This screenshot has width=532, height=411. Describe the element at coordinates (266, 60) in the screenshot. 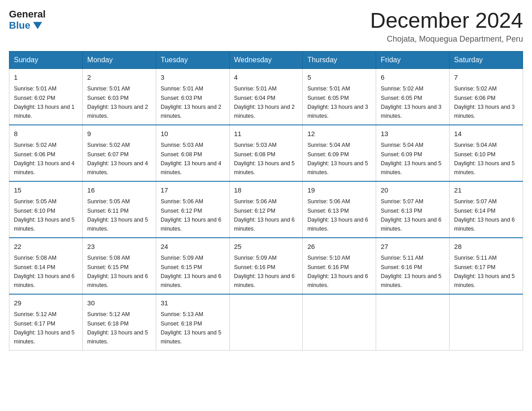

I see `calendar-header-row: SundayMondayTuesdayWednesdayThursdayFrid…` at that location.